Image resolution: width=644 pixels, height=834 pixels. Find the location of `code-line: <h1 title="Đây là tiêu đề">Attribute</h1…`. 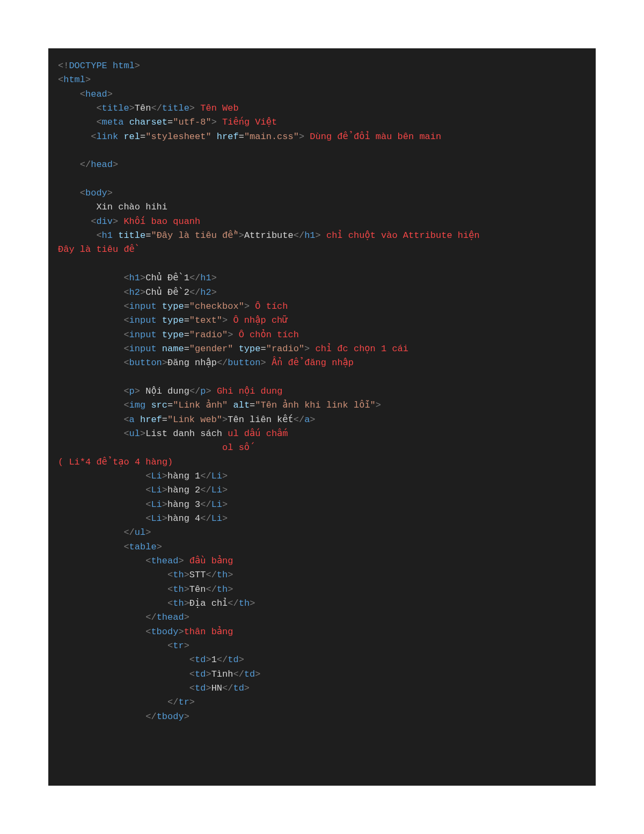

code-line: <h1 title="Đây là tiêu đề">Attribute</h1… is located at coordinates (322, 236).